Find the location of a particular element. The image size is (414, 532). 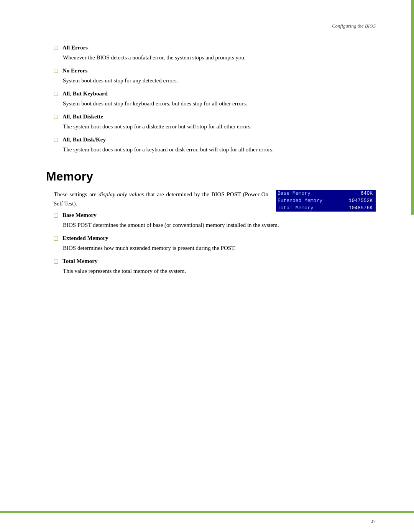

bullet-label-all-but-diskette: All, But Diskette is located at coordinates (83, 117).